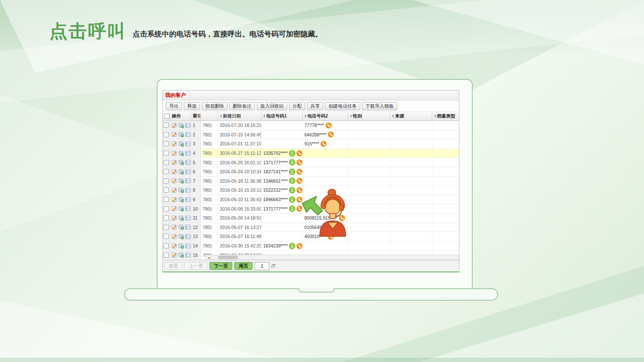  I want to click on phone-number: 1346651****, so click(276, 181).